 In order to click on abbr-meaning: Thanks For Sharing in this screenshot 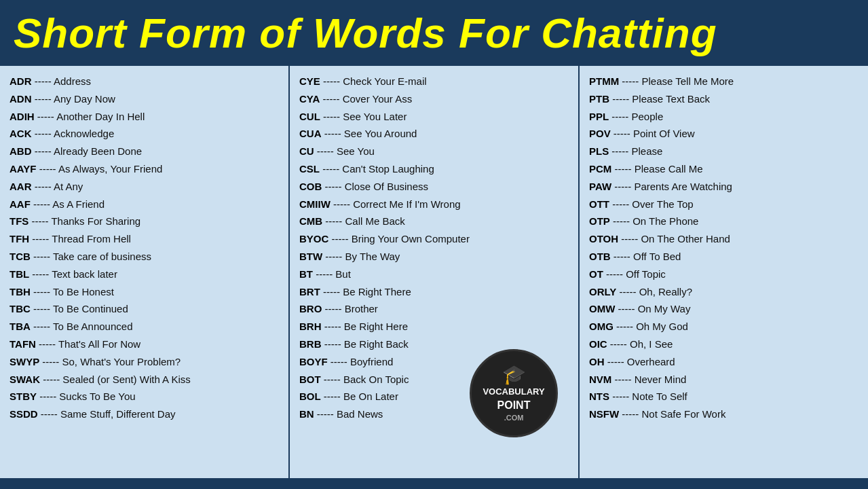, I will do `click(96, 221)`.